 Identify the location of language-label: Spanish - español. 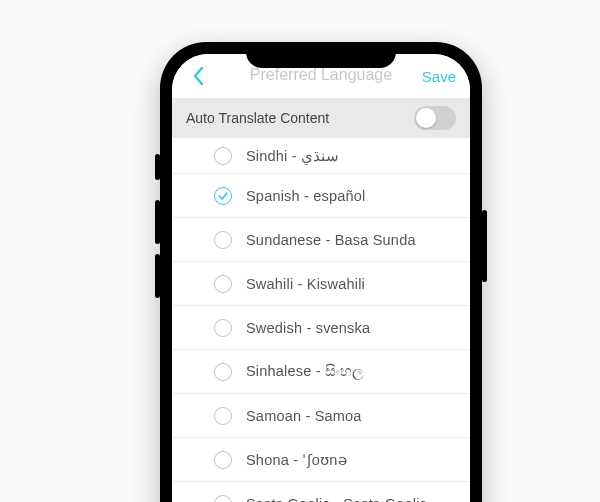
(306, 196).